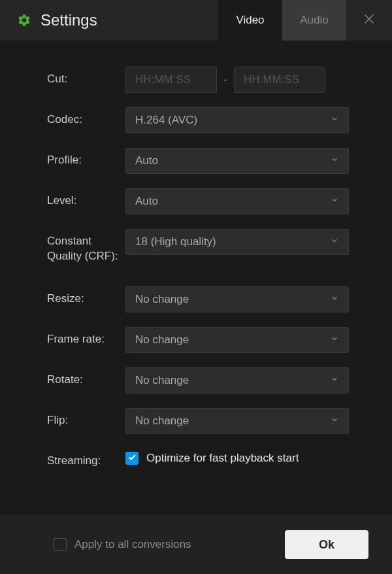 This screenshot has height=574, width=392. What do you see at coordinates (86, 201) in the screenshot?
I see `level-label: Level:` at bounding box center [86, 201].